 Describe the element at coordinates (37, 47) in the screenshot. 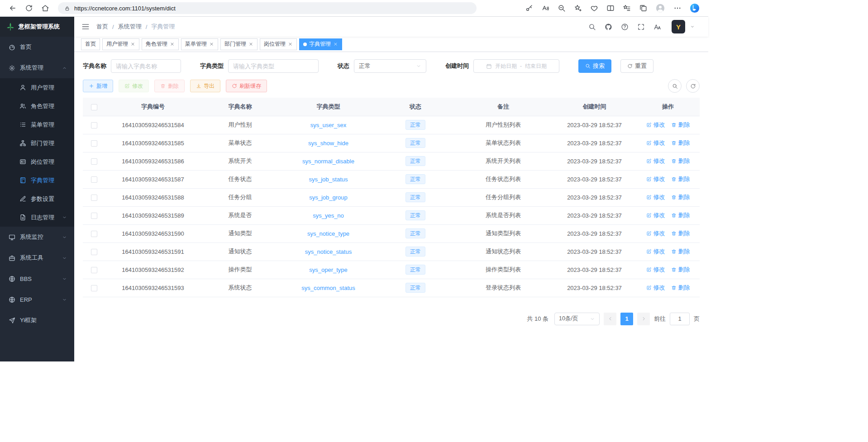

I see `sidebar-item-home: 首页` at that location.